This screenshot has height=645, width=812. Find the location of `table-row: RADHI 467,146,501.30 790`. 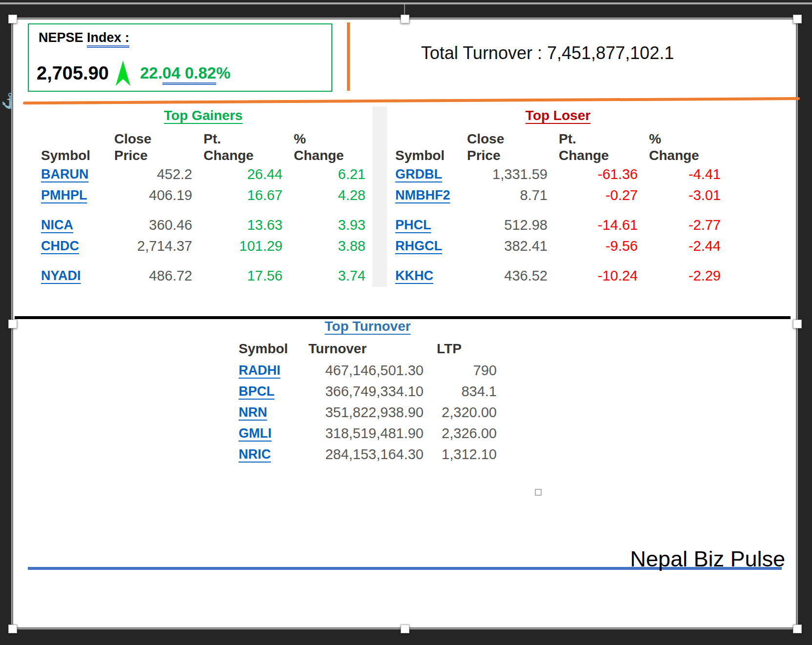

table-row: RADHI 467,146,501.30 790 is located at coordinates (368, 371).